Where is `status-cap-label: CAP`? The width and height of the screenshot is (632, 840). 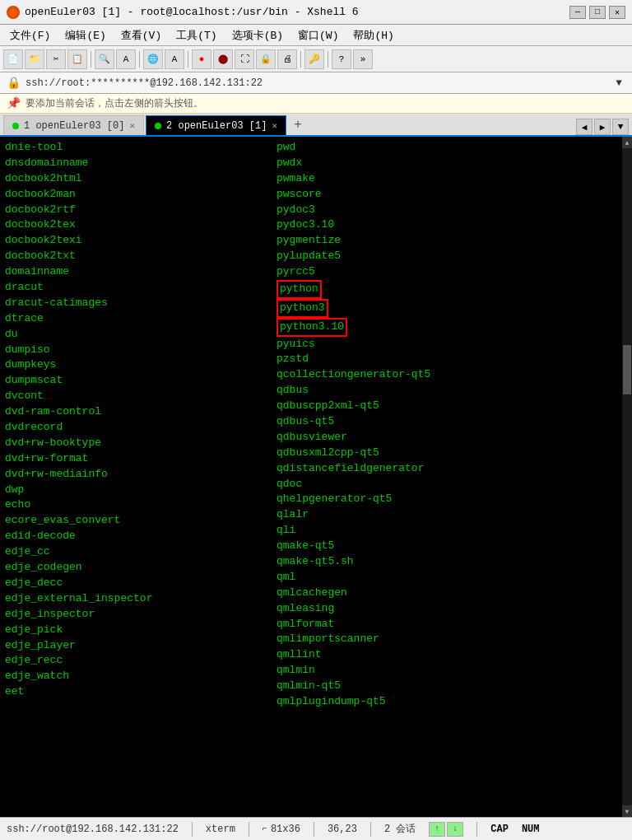
status-cap-label: CAP is located at coordinates (500, 829).